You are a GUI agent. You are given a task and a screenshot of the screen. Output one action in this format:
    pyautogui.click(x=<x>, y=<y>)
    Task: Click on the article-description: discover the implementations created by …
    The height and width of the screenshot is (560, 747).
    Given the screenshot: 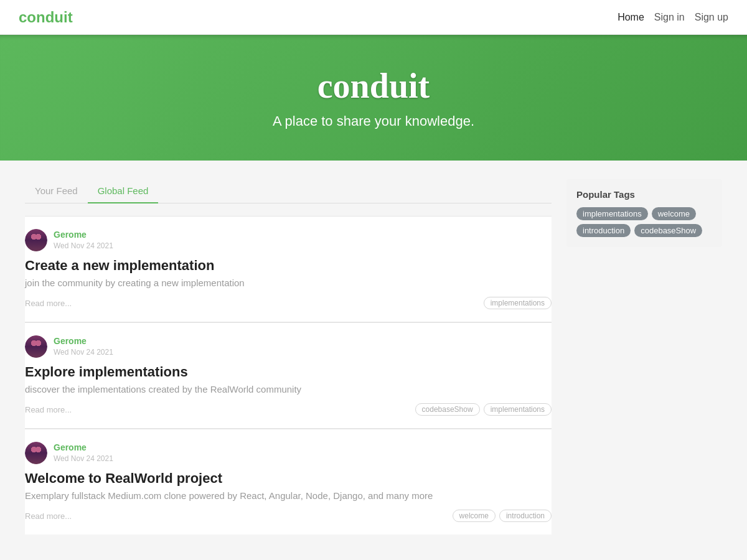 What is the action you would take?
    pyautogui.click(x=288, y=390)
    